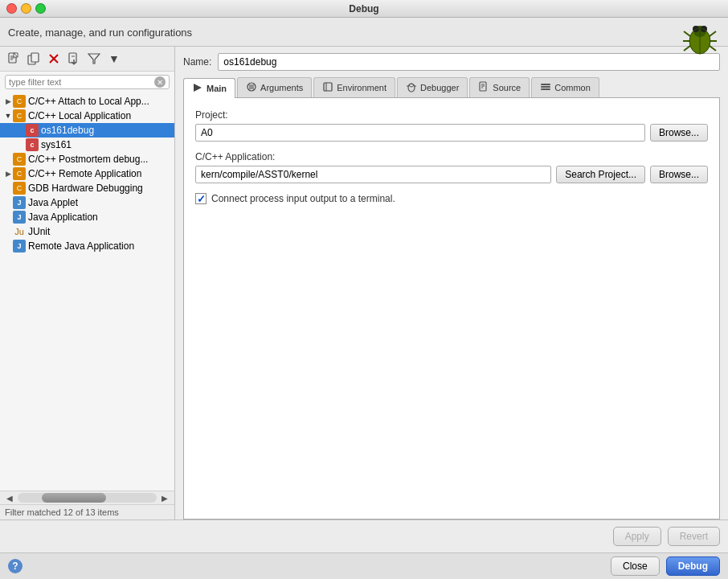  Describe the element at coordinates (201, 199) in the screenshot. I see `checkmark-icon: ✓` at that location.